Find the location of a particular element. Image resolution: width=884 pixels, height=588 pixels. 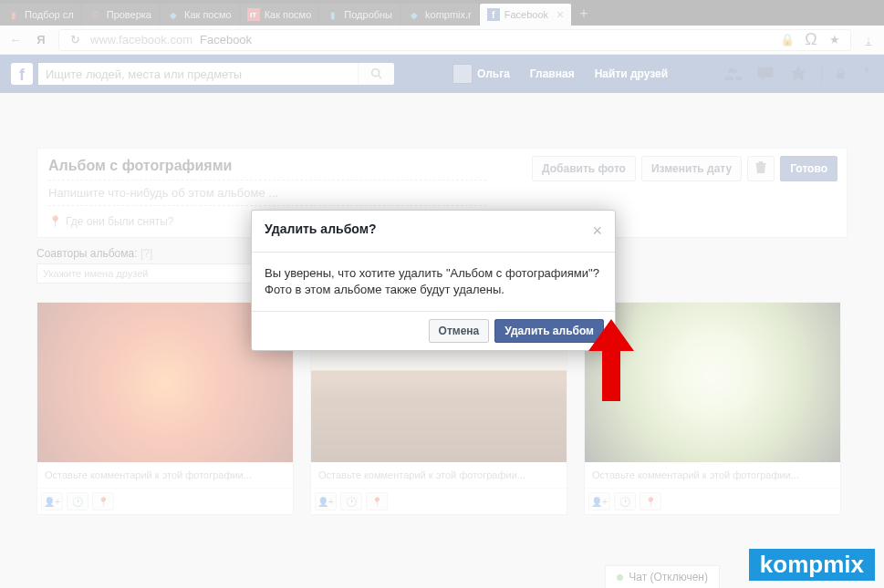

modal-footer: Отмена Удалить альбом is located at coordinates (433, 330).